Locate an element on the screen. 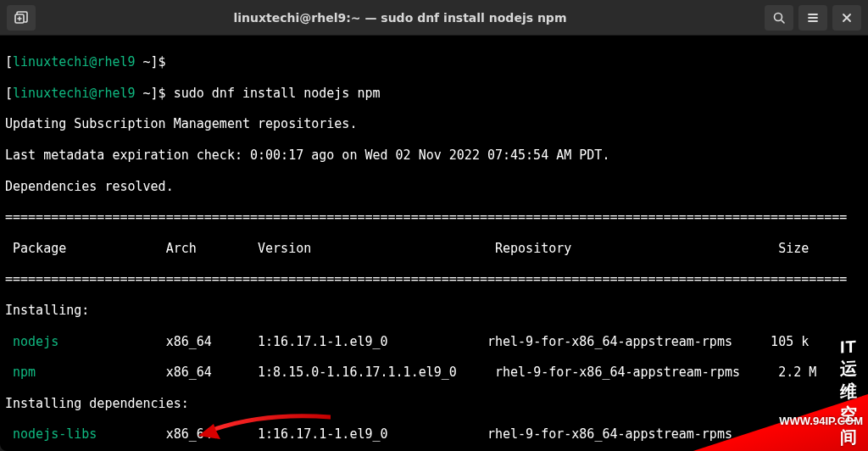 This screenshot has width=868, height=451. menu-button is located at coordinates (813, 18).